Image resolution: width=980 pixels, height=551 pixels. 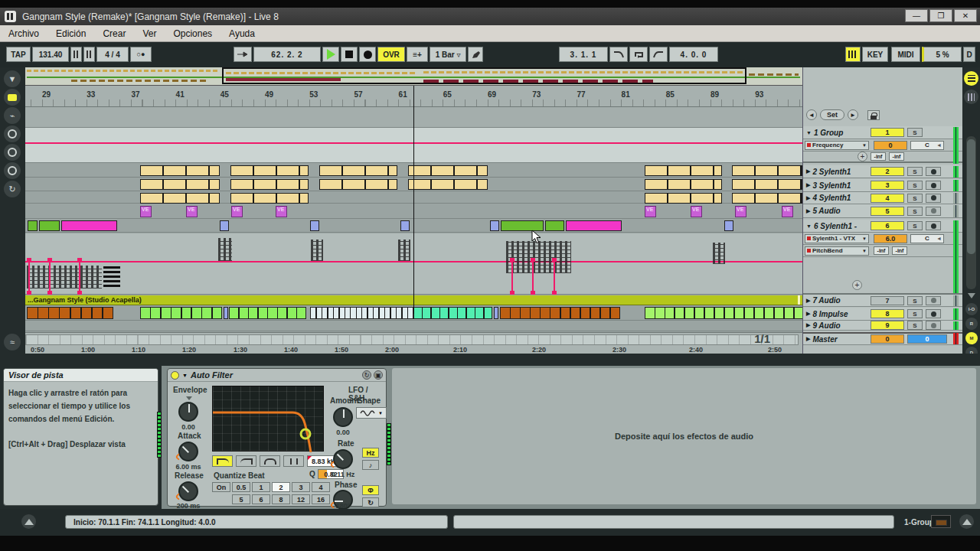 I want to click on master-pan-box: 0, so click(x=927, y=339).